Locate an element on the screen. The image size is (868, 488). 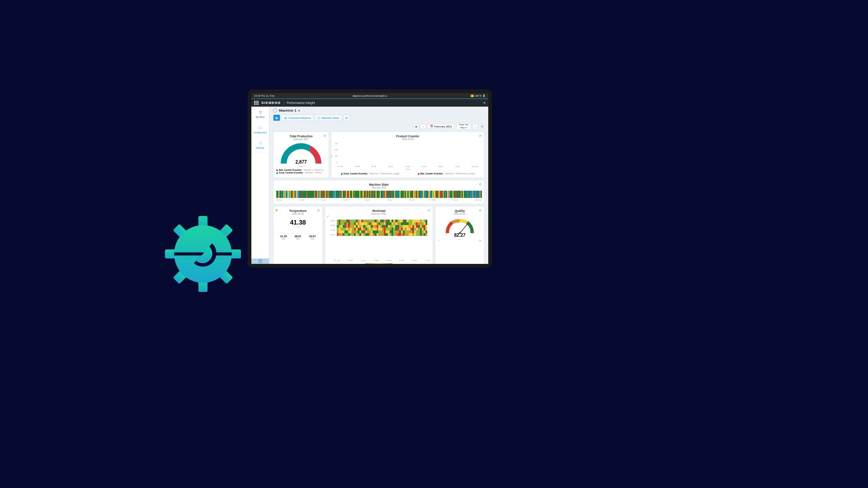
main-content: Machine 1 ▾ ▦ ▤Overview Machine ◷Machine… is located at coordinates (379, 185).